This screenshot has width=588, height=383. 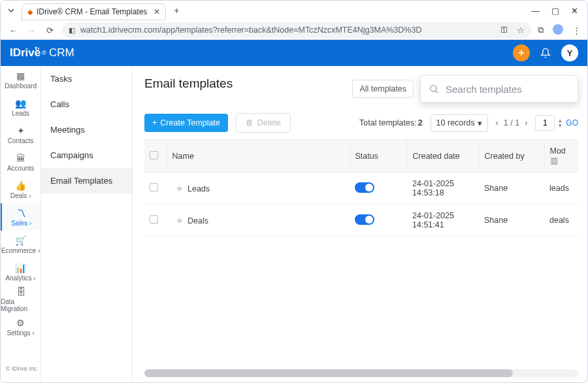 I want to click on notifications-icon, so click(x=546, y=53).